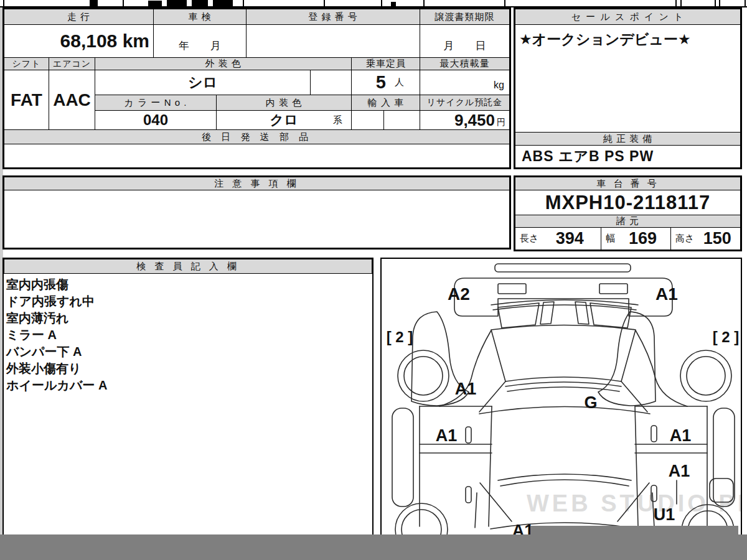  Describe the element at coordinates (256, 219) in the screenshot. I see `notes-value` at that location.